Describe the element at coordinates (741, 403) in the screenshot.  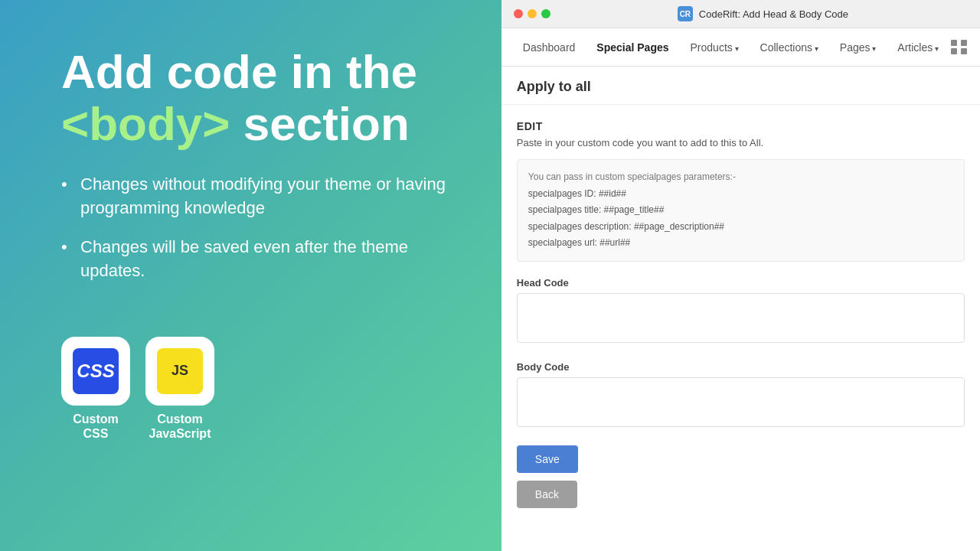
I see `body-code-input` at that location.